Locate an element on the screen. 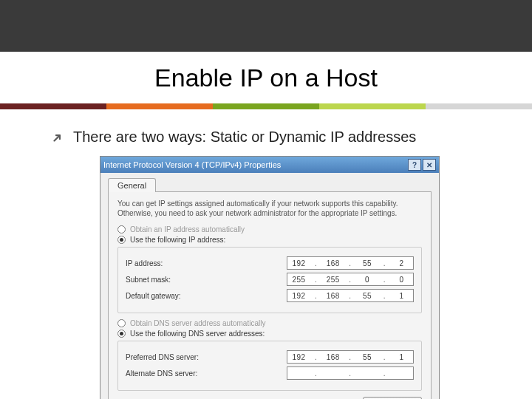 This screenshot has height=399, width=532. dns-group: Preferred DNS server: 192. 168. 55. 1 Al… is located at coordinates (270, 366).